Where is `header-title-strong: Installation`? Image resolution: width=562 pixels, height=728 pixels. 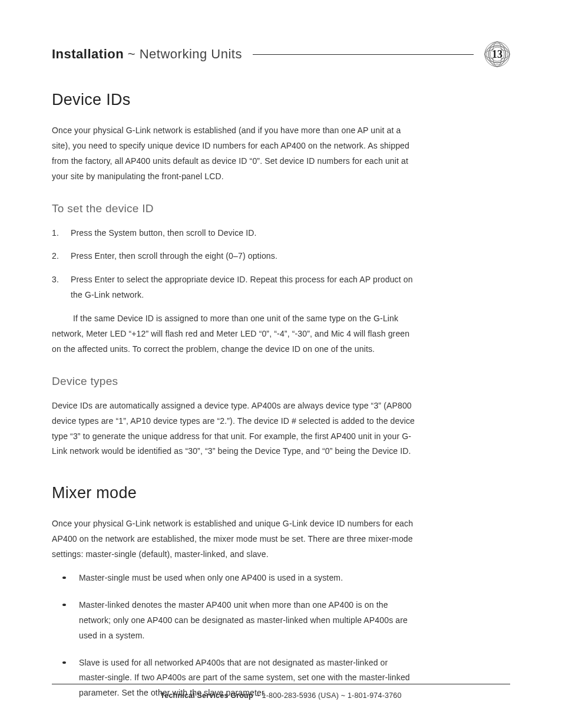 header-title-strong: Installation is located at coordinates (88, 54).